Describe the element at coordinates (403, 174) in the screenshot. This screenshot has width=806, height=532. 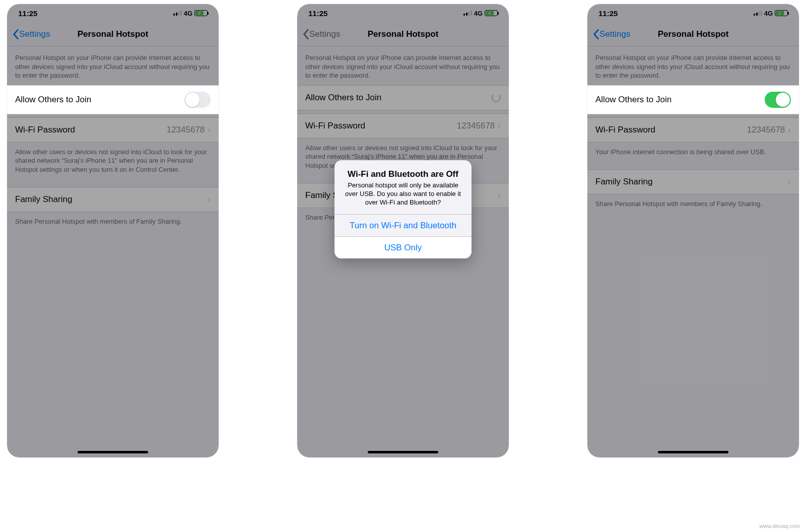
I see `alert-title: Wi-Fi and Bluetooth are Off` at that location.